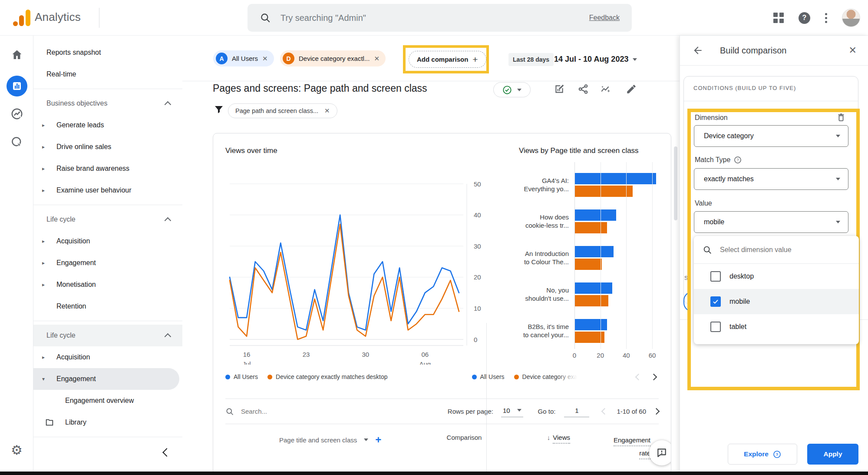  Describe the element at coordinates (475, 60) in the screenshot. I see `plus-icon: +` at that location.